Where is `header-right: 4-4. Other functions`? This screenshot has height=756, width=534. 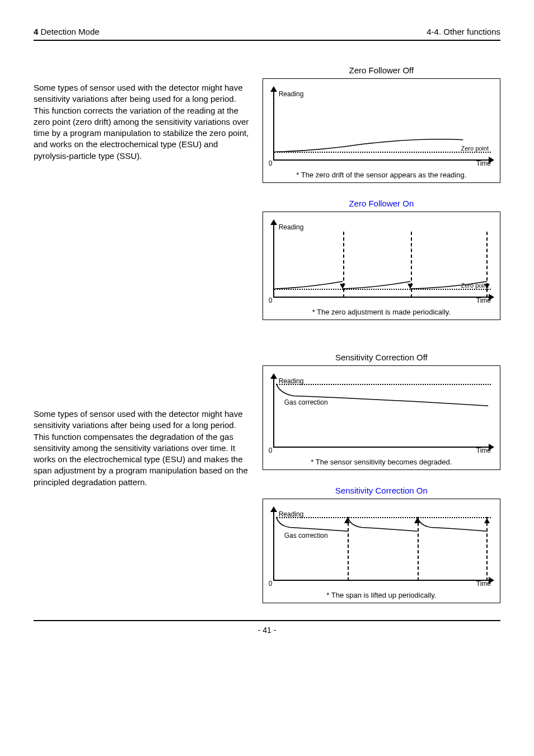
header-right: 4-4. Other functions is located at coordinates (463, 31).